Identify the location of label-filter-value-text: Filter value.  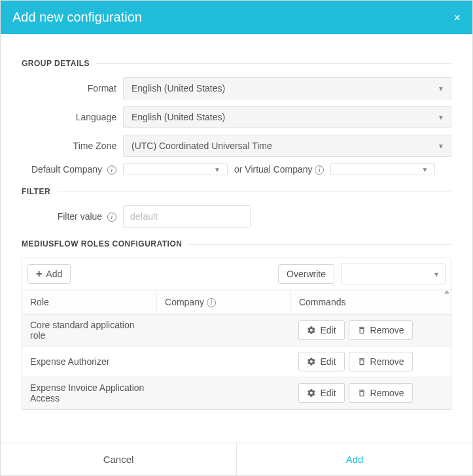
(80, 216).